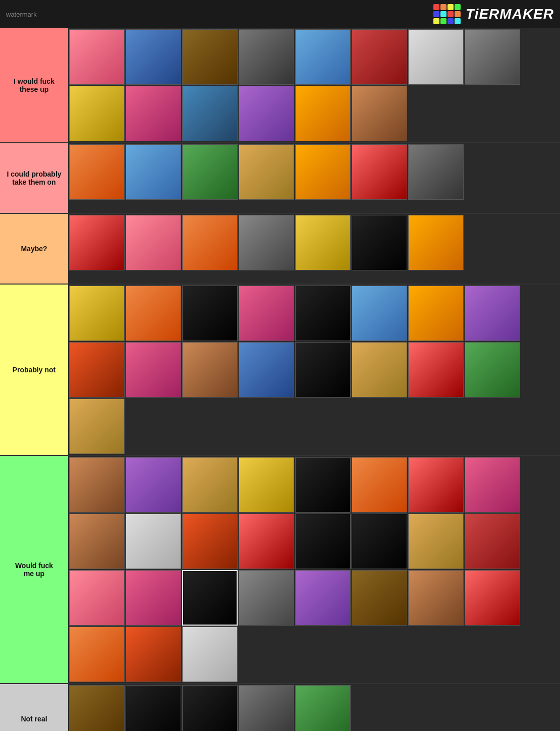 The width and height of the screenshot is (560, 731). What do you see at coordinates (34, 178) in the screenshot?
I see `tier-label-2: I could probably take them on` at bounding box center [34, 178].